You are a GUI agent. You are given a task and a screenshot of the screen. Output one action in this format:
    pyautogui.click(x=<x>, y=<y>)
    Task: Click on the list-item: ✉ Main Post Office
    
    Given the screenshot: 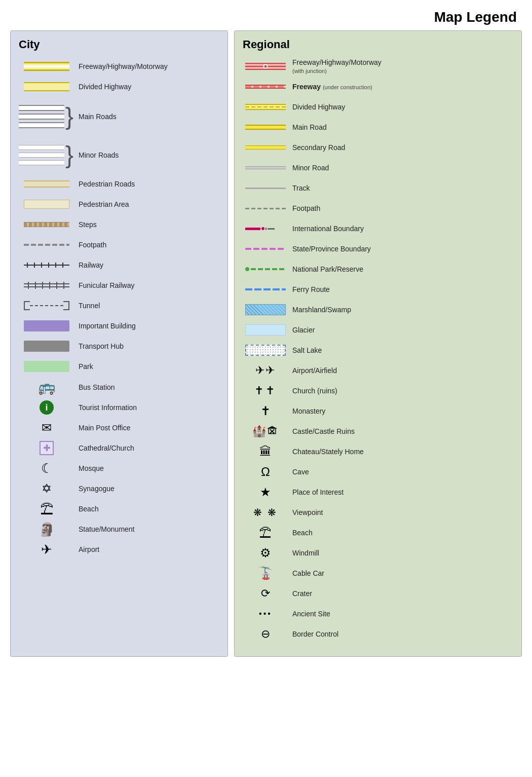 What is the action you would take?
    pyautogui.click(x=119, y=428)
    